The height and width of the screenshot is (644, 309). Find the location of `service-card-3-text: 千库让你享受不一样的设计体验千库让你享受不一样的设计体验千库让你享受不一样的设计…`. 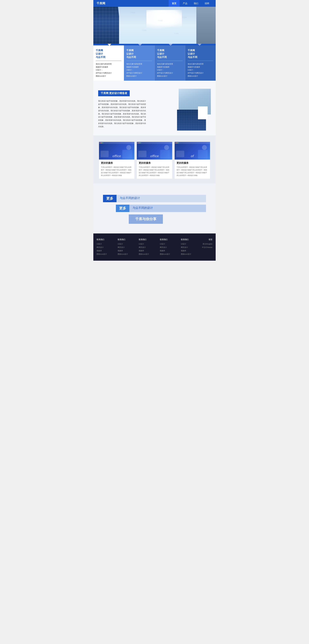

service-card-3-text: 千库让你享受不一样的设计体验千库让你享受不一样的设计体验千库让你享受不一样的设计… is located at coordinates (192, 171).